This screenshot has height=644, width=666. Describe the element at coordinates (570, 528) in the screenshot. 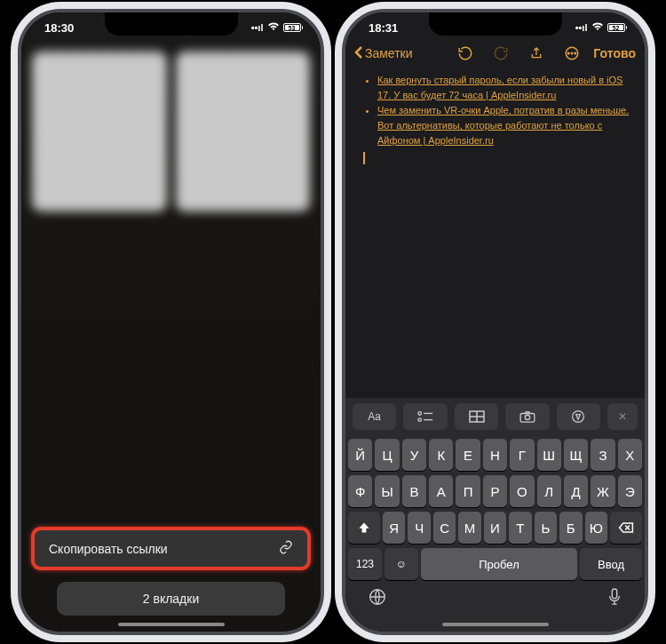

I see `key-Б: Б` at that location.